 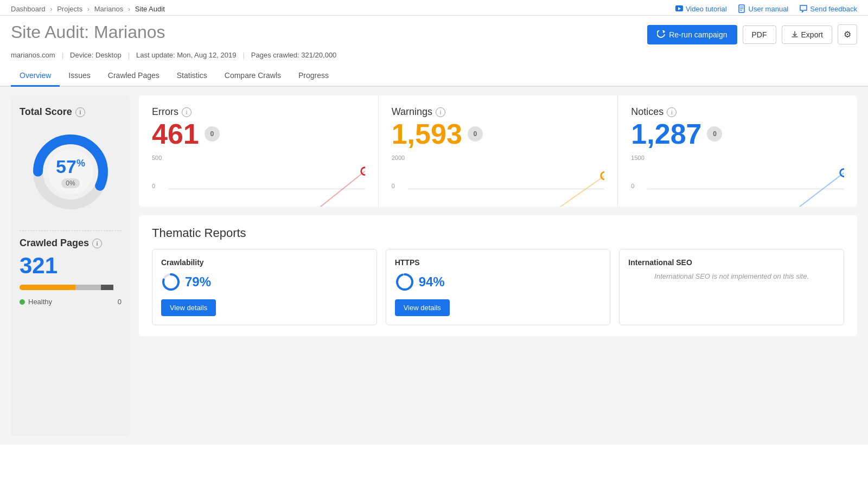 I want to click on left-panel: Total Score i 57% 0% Cr, so click(x=71, y=266).